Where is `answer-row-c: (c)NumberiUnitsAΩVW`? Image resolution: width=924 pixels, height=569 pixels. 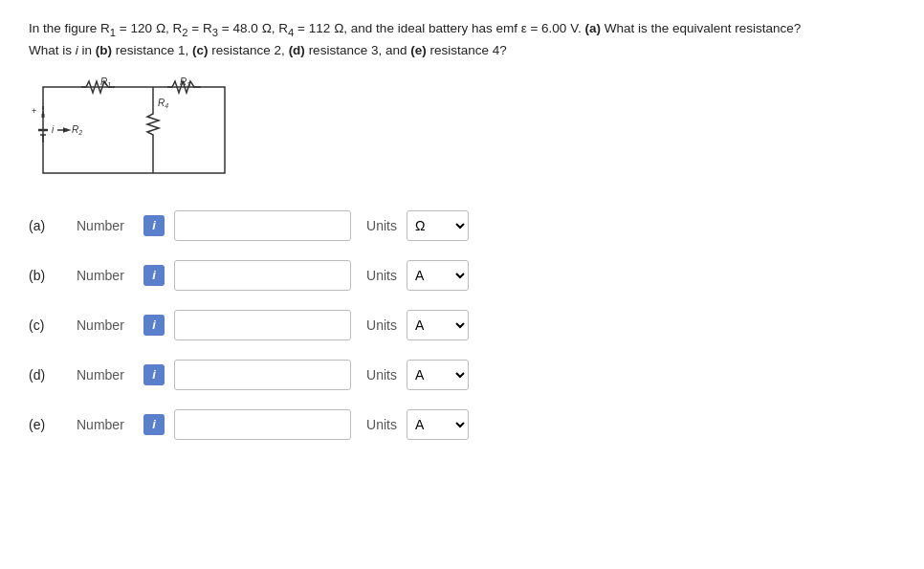
answer-row-c: (c)NumberiUnitsAΩVW is located at coordinates (462, 325).